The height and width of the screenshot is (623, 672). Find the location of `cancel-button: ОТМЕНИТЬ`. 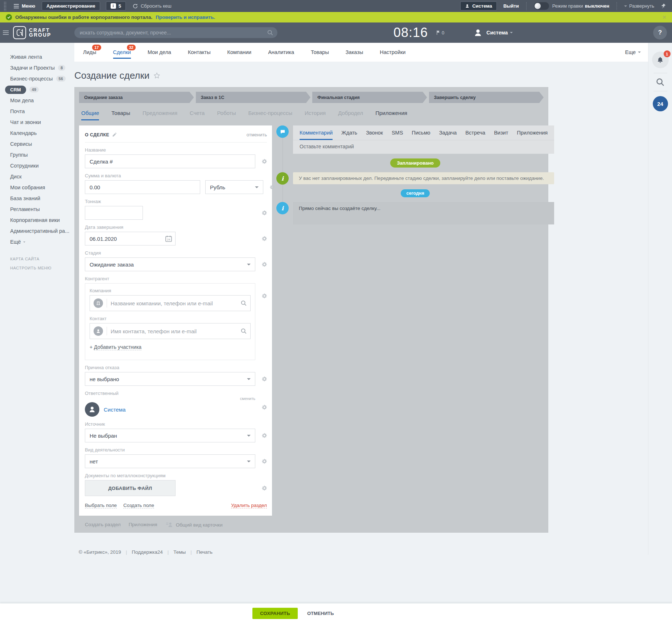

cancel-button: ОТМЕНИТЬ is located at coordinates (321, 614).